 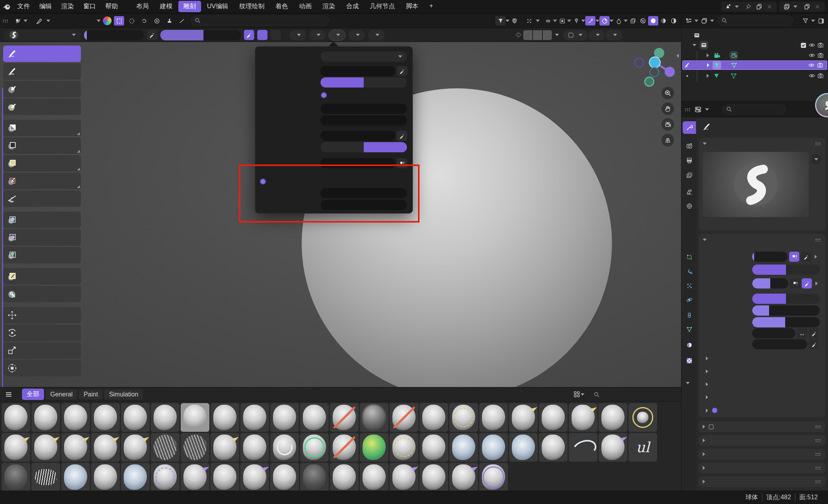 What do you see at coordinates (33, 394) in the screenshot?
I see `catalog-tab: 全部` at bounding box center [33, 394].